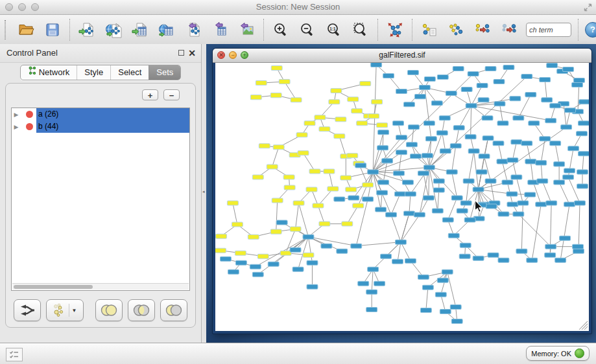  What do you see at coordinates (395, 30) in the screenshot?
I see `apply-layout-button` at bounding box center [395, 30].